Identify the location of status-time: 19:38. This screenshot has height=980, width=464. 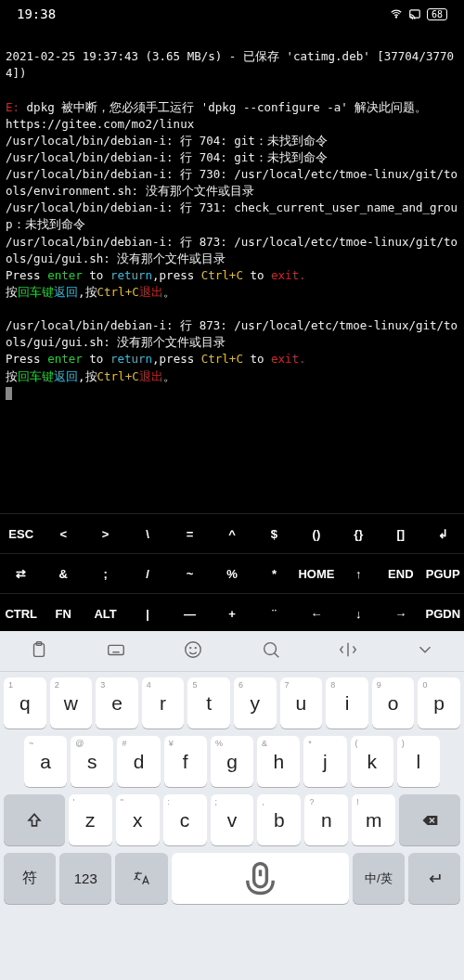
(36, 14).